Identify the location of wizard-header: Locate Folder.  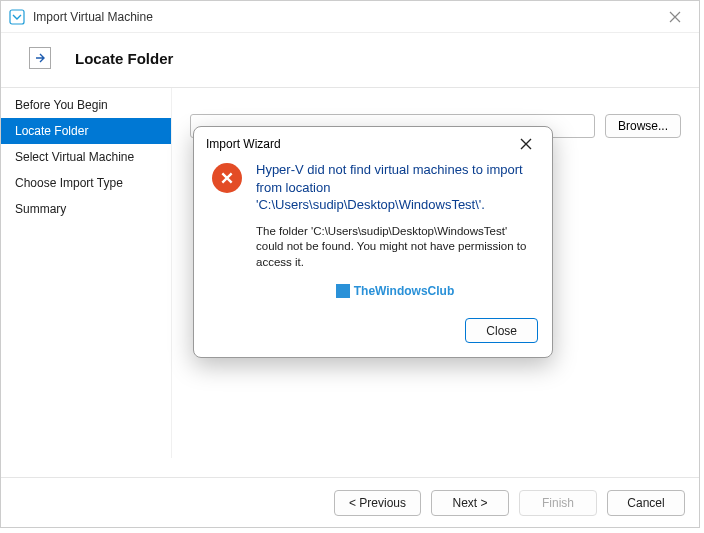
(350, 60).